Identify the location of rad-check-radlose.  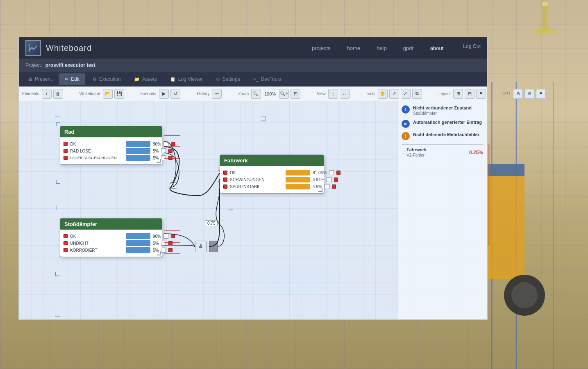
(163, 151).